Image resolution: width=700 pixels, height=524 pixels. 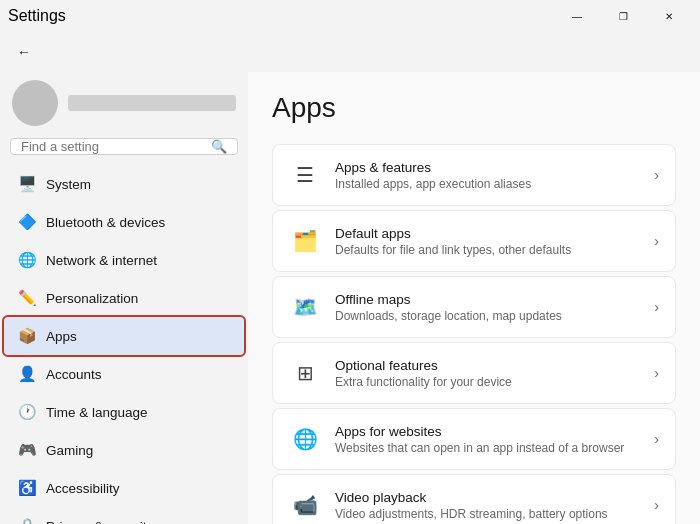 What do you see at coordinates (474, 307) in the screenshot?
I see `card-offline-maps: 🗺️ Offline maps Downloads, storage locat…` at bounding box center [474, 307].